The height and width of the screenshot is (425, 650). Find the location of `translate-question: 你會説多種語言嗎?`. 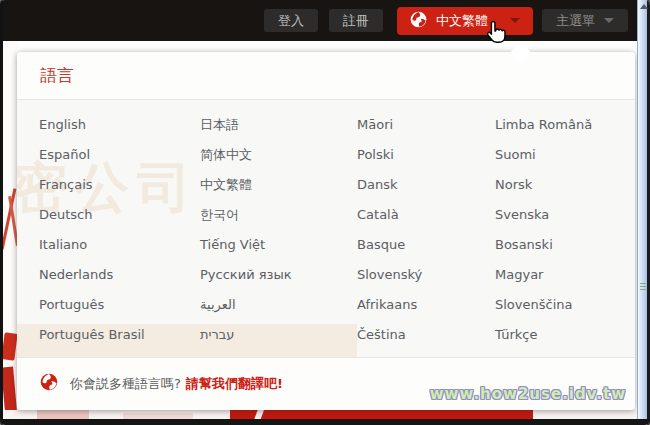

translate-question: 你會説多種語言嗎? is located at coordinates (126, 384).